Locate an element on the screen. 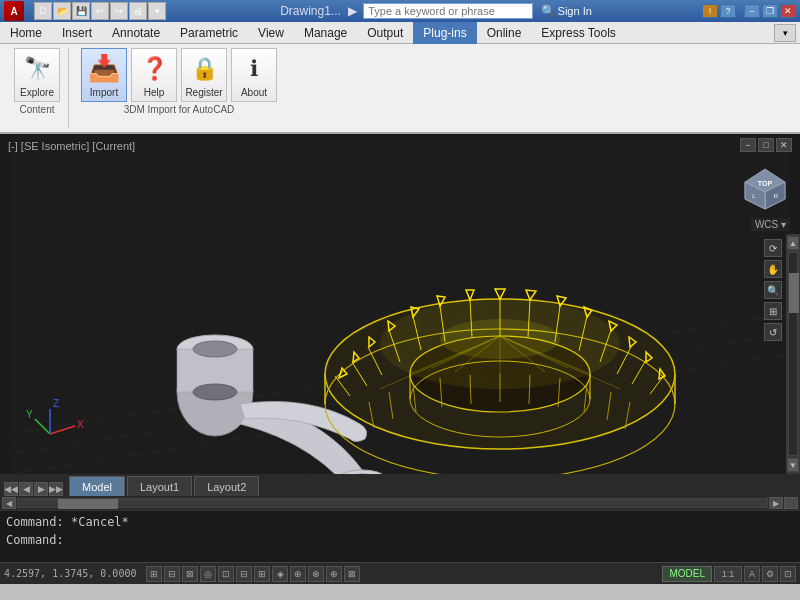 This screenshot has width=800, height=600. svg-text: Z is located at coordinates (56, 404).